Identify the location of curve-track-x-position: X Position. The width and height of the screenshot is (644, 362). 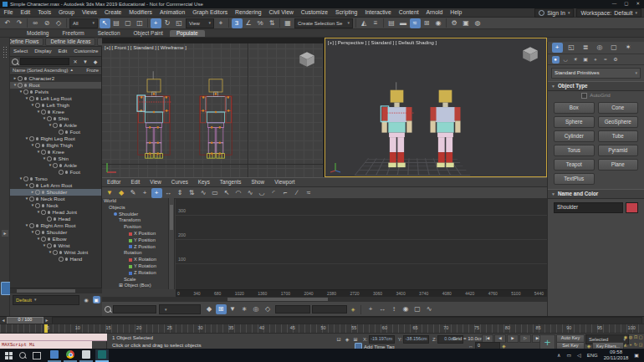
(135, 234).